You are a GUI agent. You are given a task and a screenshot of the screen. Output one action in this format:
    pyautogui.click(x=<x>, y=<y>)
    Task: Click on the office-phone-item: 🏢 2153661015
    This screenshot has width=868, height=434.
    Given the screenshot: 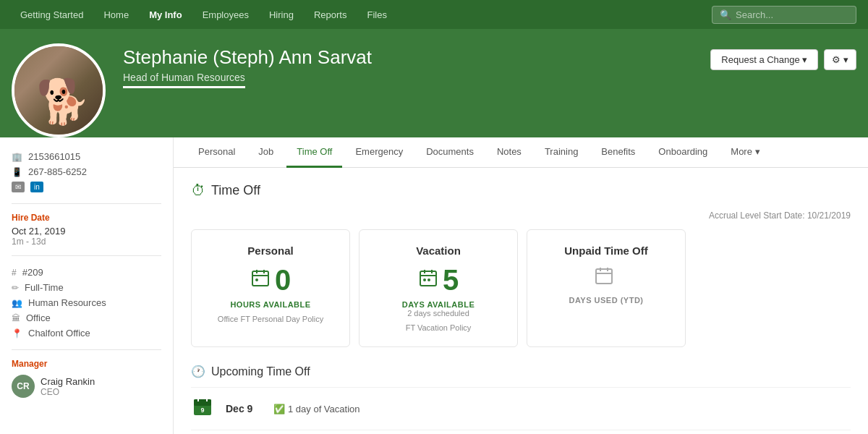 What is the action you would take?
    pyautogui.click(x=87, y=156)
    